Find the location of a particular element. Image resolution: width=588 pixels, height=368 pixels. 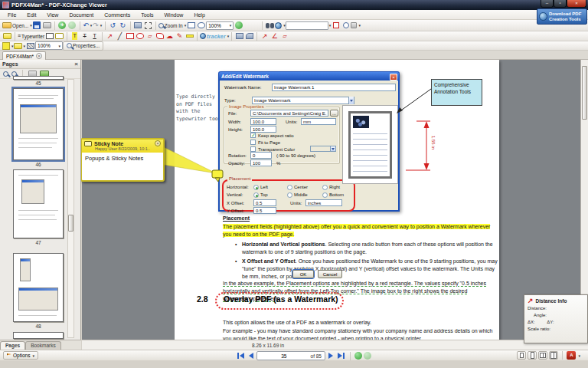

zoom-level-combo: 100%▾ is located at coordinates (220, 26).